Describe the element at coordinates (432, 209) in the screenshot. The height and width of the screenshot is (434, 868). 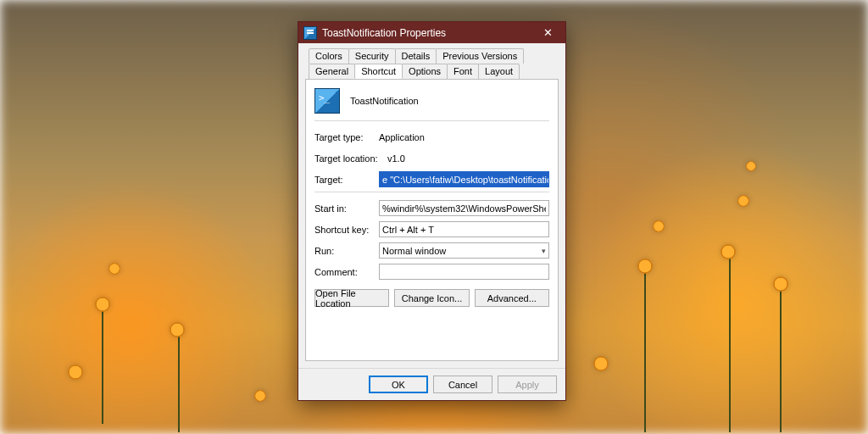
I see `row-start-in: Start in:` at that location.